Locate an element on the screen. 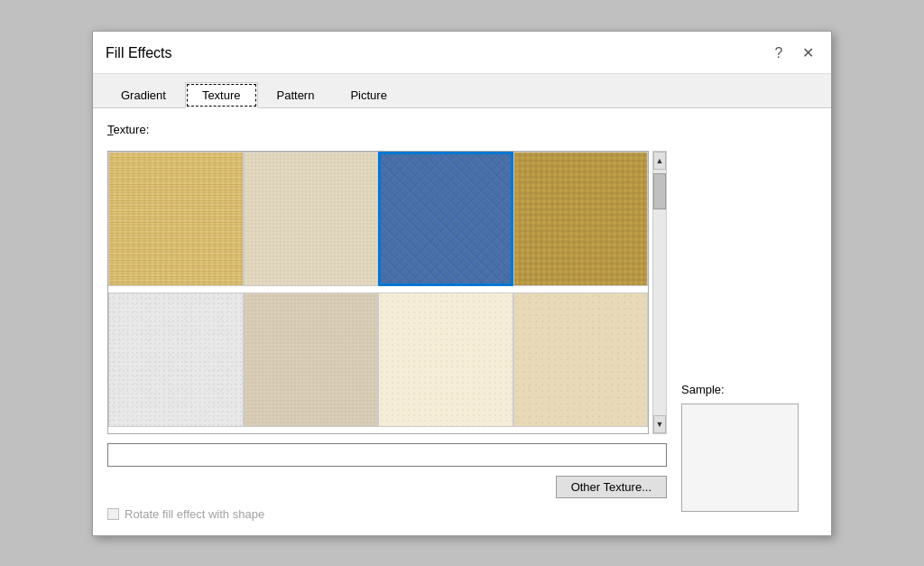 This screenshot has height=566, width=924. texture-white-noise is located at coordinates (176, 360).